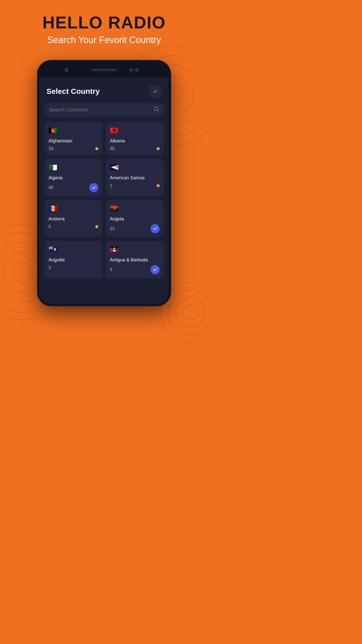  What do you see at coordinates (135, 178) in the screenshot?
I see `country-card-american-samoa: 🇦🇸 American Samoa 1` at bounding box center [135, 178].